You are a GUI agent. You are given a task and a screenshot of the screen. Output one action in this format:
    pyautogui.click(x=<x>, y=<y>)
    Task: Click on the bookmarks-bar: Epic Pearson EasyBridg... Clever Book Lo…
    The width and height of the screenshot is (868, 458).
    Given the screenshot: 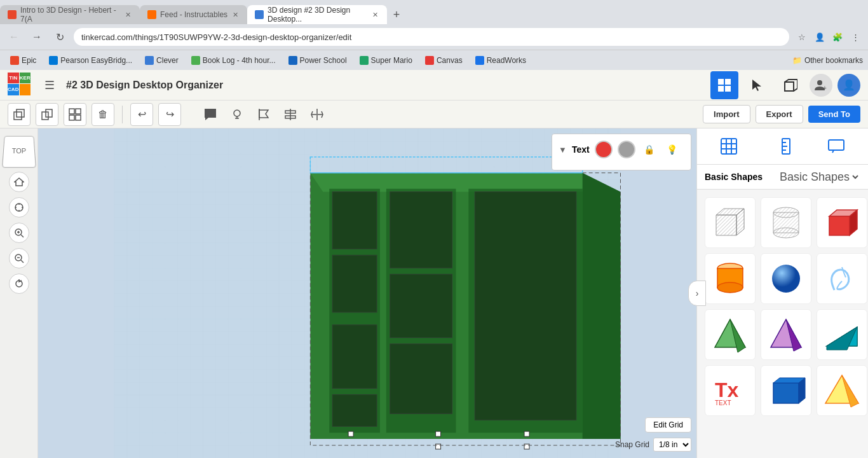 What is the action you would take?
    pyautogui.click(x=434, y=60)
    